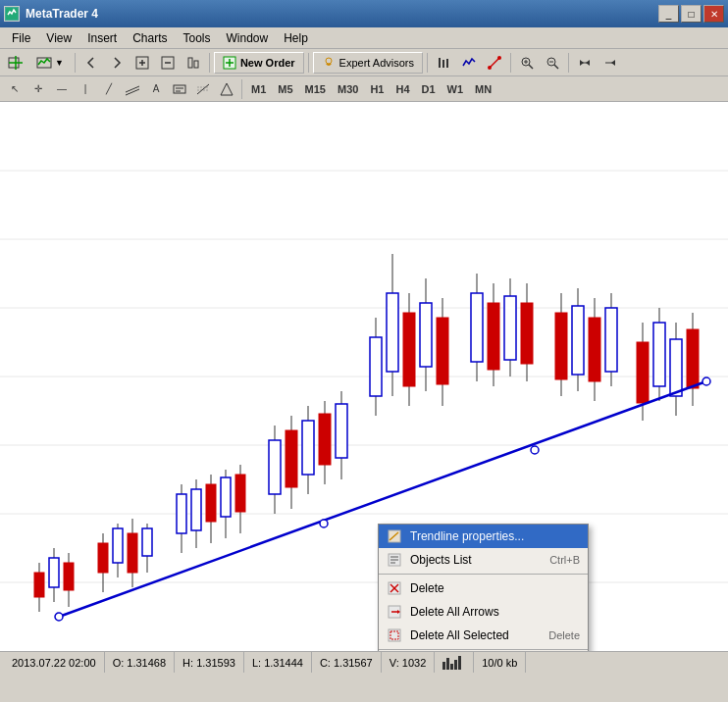  Describe the element at coordinates (109, 89) in the screenshot. I see `trendline-btn: ╱` at that location.